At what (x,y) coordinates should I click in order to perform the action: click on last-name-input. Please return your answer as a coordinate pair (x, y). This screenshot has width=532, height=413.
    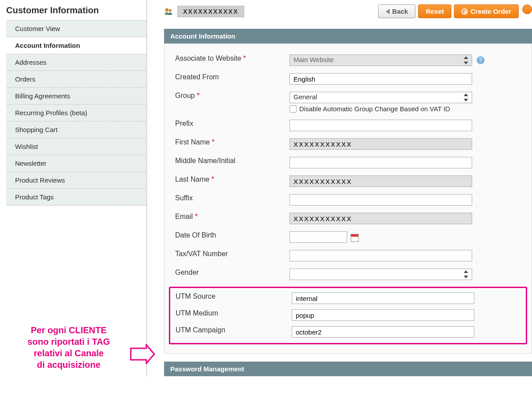
    Looking at the image, I should click on (381, 181).